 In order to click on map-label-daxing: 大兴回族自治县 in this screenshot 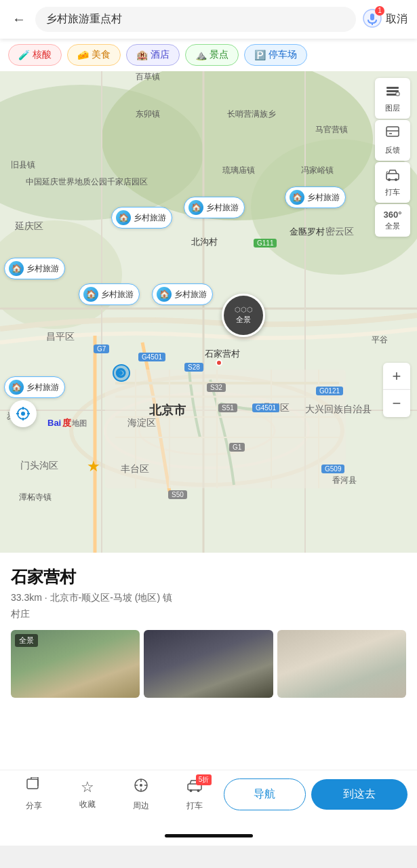, I will do `click(338, 410)`.